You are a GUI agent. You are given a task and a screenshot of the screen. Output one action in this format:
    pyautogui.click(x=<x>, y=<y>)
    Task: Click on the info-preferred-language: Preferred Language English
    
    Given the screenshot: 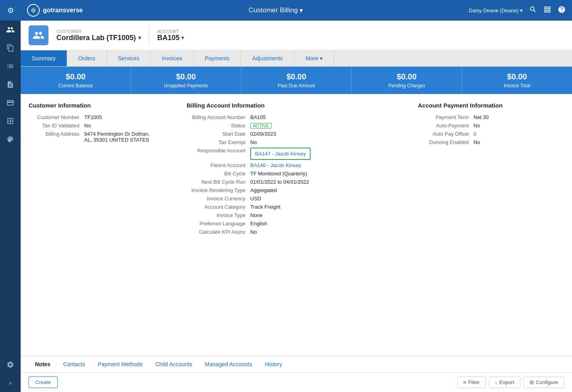 What is the action you would take?
    pyautogui.click(x=296, y=224)
    